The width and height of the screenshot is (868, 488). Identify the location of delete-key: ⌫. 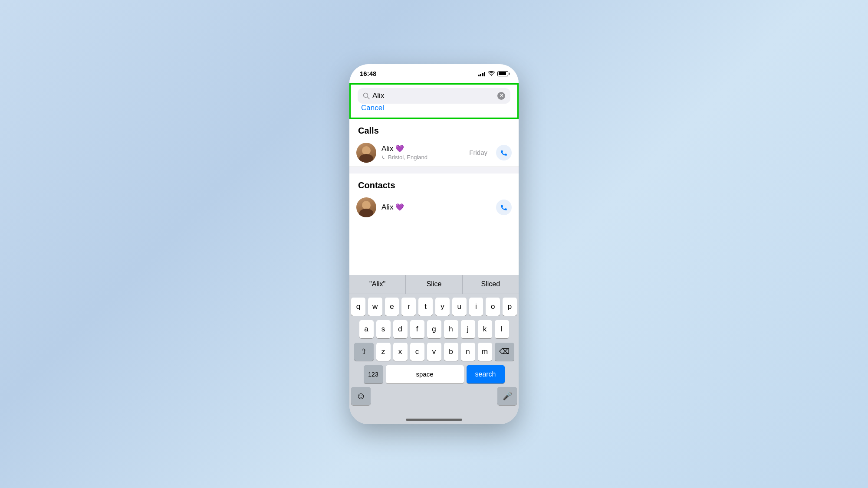
(504, 352).